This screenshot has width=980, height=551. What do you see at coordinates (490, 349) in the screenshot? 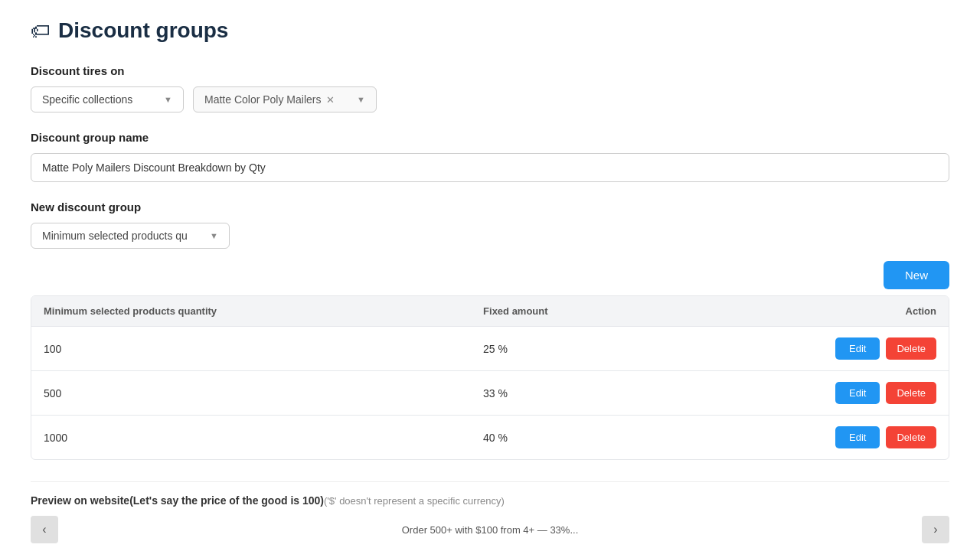
I see `table-row: 100 25 % Edit Delete` at bounding box center [490, 349].